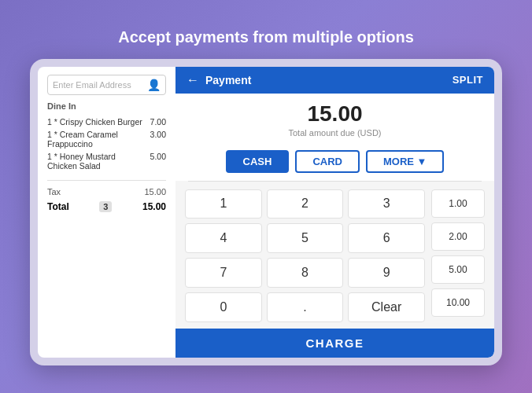  Describe the element at coordinates (107, 106) in the screenshot. I see `dine-in-label: Dine In` at that location.